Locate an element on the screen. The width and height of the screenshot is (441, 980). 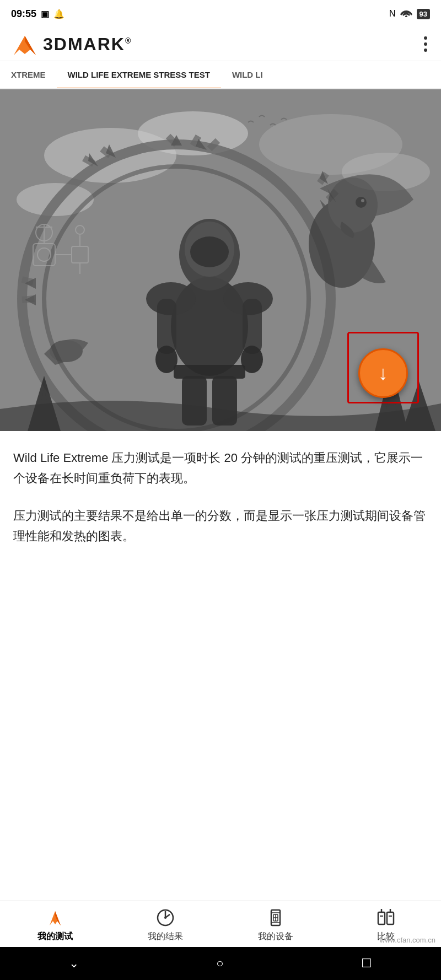
description-paragraph-1: Wild Life Extreme 压力测试是一项时长 20 分钟的测试的重压测… is located at coordinates (220, 469).